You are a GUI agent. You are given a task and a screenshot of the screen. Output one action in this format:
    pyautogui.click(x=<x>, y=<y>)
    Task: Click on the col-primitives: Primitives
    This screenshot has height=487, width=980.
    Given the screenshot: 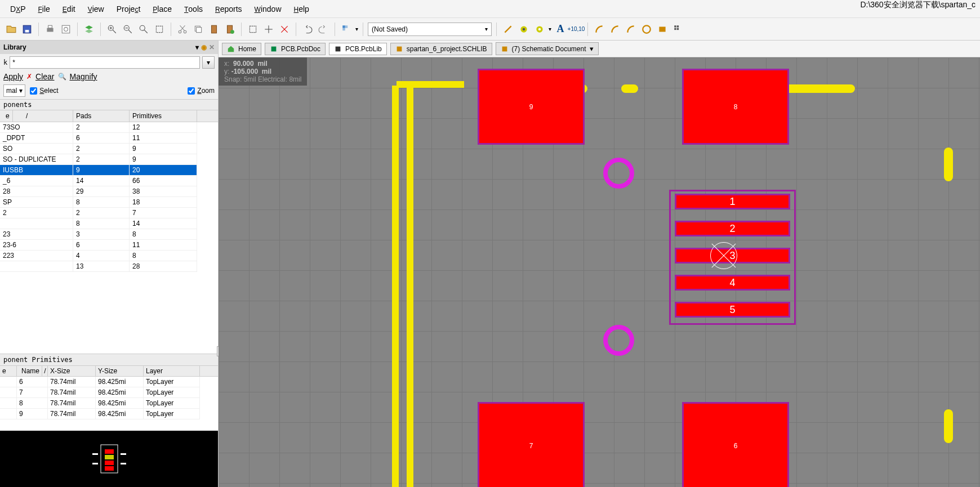 What is the action you would take?
    pyautogui.click(x=163, y=116)
    